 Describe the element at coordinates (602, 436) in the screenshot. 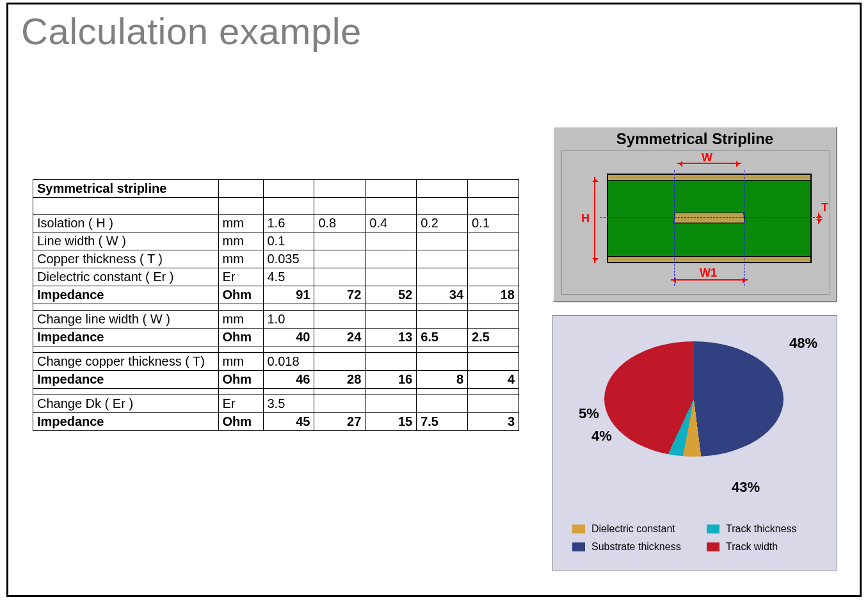

I see `pct-label-4: 4%` at that location.